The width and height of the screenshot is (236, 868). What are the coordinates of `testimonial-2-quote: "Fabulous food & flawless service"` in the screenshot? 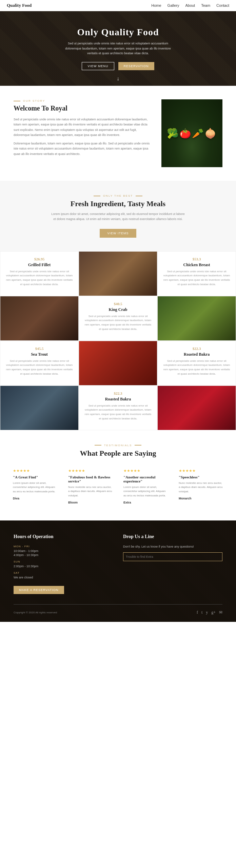 It's located at (90, 479).